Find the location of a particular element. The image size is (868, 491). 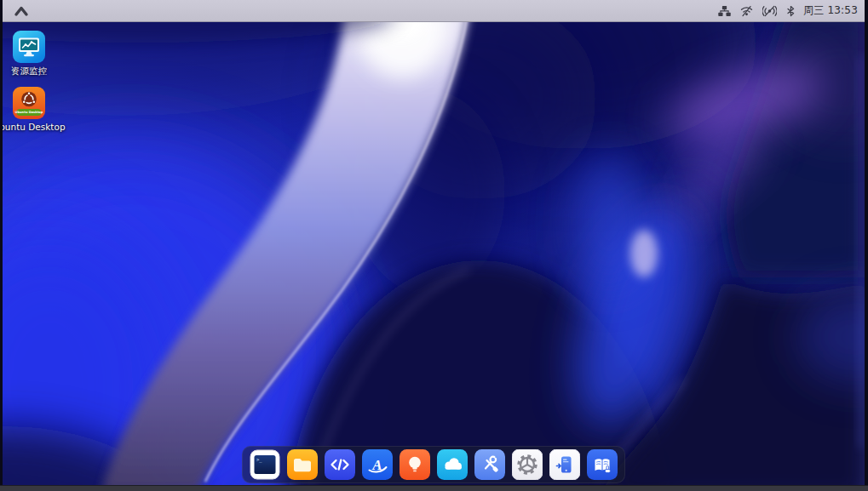

control-center-icon is located at coordinates (527, 465).